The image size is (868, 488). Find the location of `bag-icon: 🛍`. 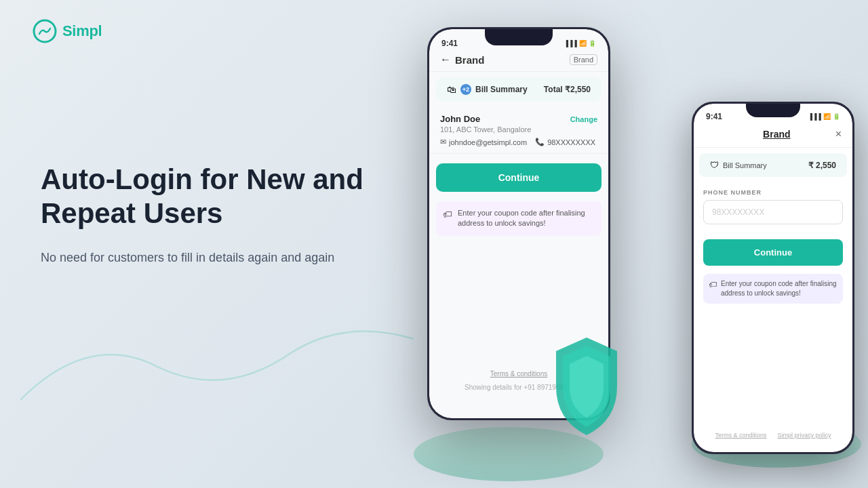

bag-icon: 🛍 is located at coordinates (452, 89).